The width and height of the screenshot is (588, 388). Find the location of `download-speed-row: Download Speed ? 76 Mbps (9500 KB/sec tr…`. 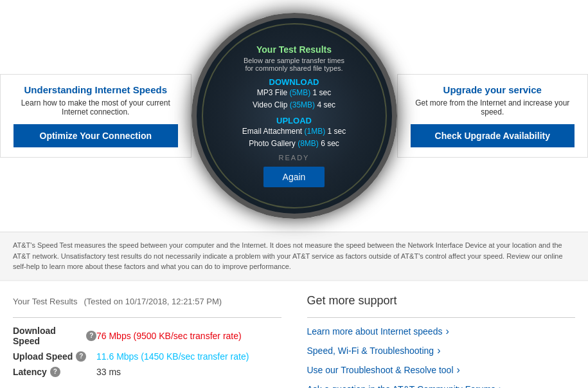

download-speed-row: Download Speed ? 76 Mbps (9500 KB/sec tr… is located at coordinates (147, 336).